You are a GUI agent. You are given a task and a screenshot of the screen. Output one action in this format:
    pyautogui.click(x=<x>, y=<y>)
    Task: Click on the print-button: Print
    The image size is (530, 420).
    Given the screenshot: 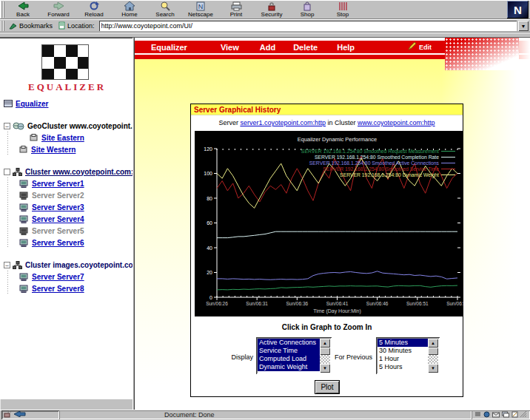 What is the action you would take?
    pyautogui.click(x=236, y=10)
    